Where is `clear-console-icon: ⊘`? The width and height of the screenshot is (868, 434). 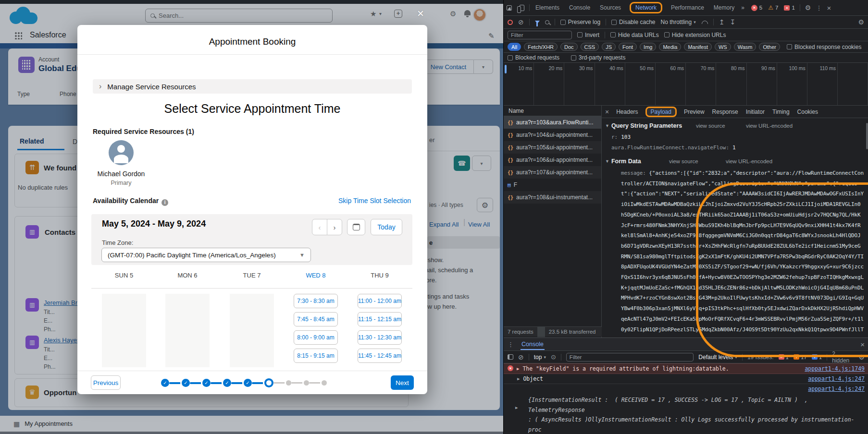 clear-console-icon: ⊘ is located at coordinates (521, 357).